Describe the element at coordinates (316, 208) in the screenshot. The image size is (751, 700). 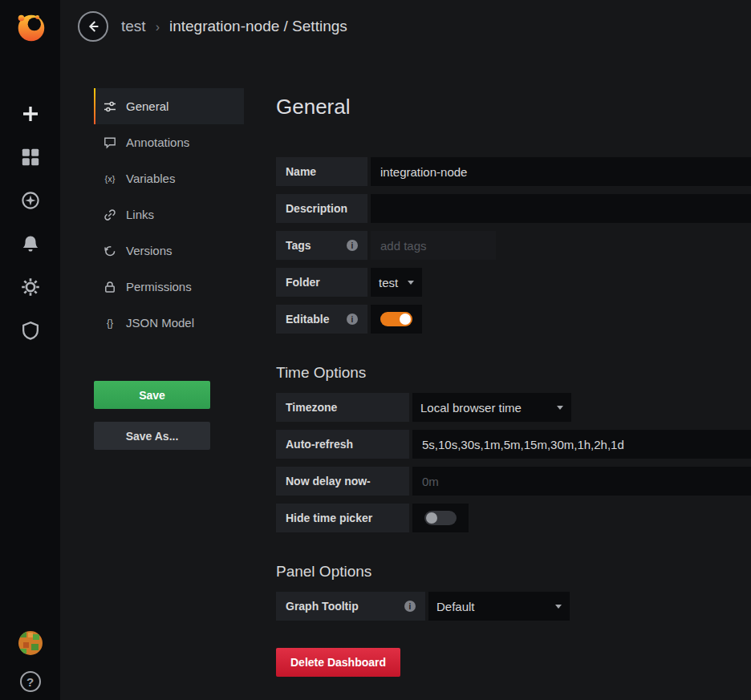
I see `description-label-text: Description` at that location.